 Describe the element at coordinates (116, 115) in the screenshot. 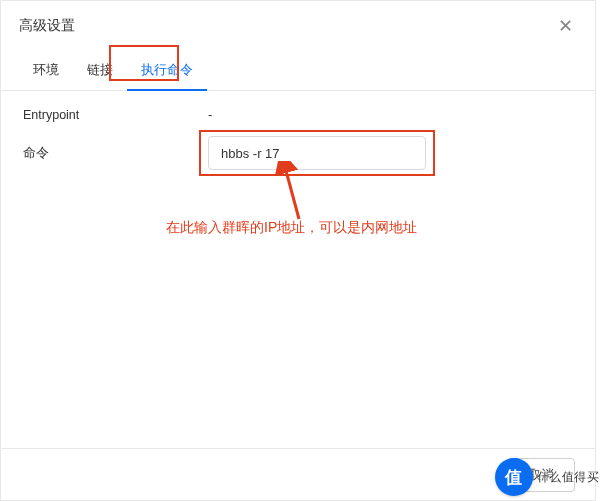

I see `label-entrypoint: Entrypoint` at that location.